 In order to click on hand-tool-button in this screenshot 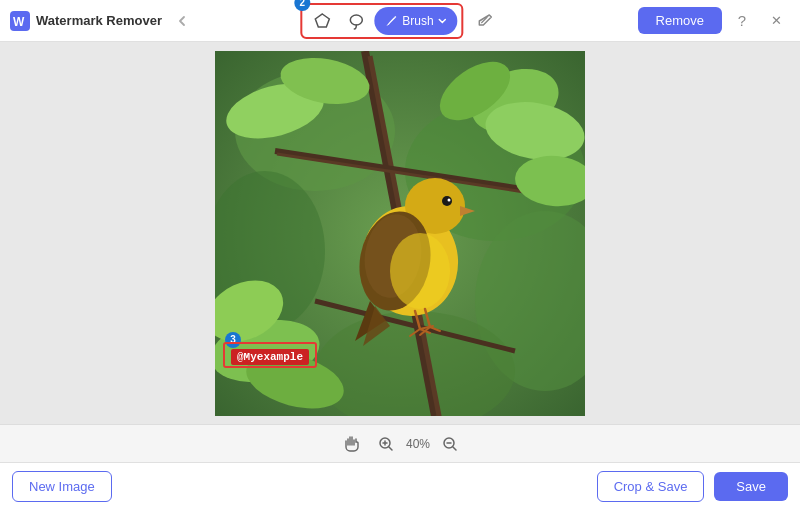, I will do `click(352, 444)`.